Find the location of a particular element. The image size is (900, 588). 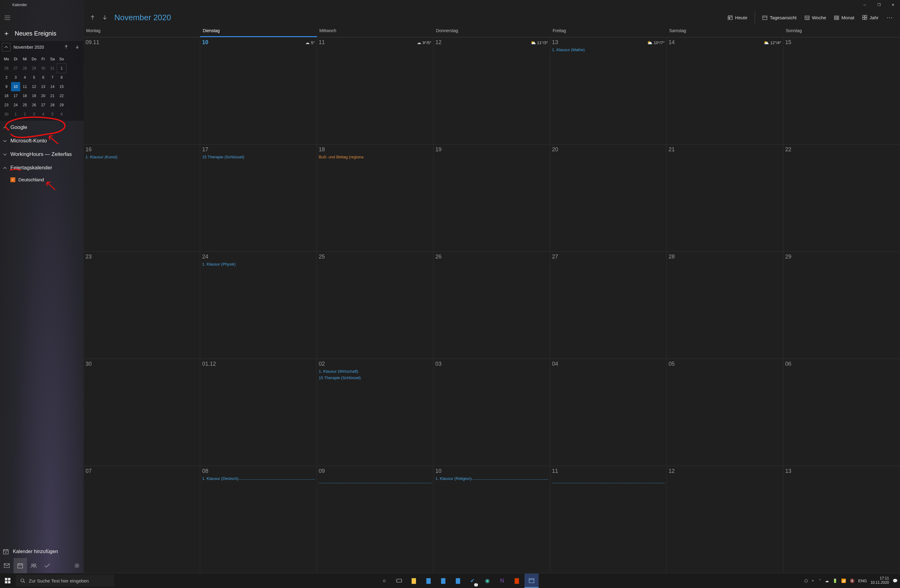

mini-expand-toggle is located at coordinates (6, 47).